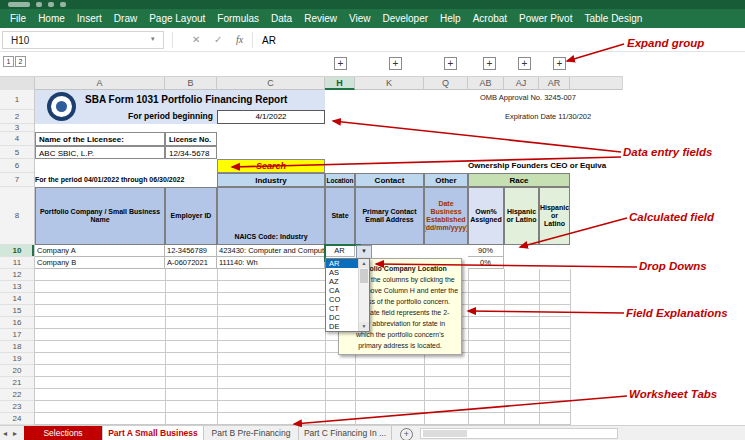  What do you see at coordinates (128, 180) in the screenshot?
I see `period-range-label: For the period 04/01/2022 through 06/30/…` at bounding box center [128, 180].